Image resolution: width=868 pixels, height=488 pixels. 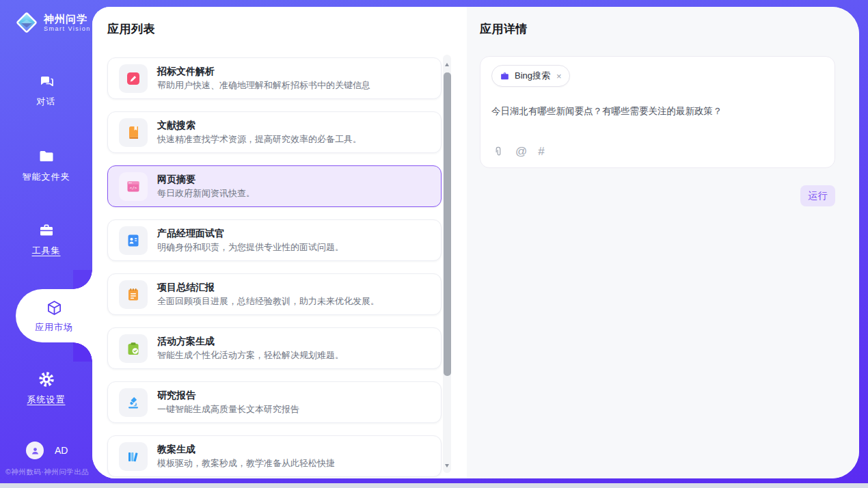 What do you see at coordinates (46, 251) in the screenshot?
I see `sidebar-item-label: 工具集` at bounding box center [46, 251].